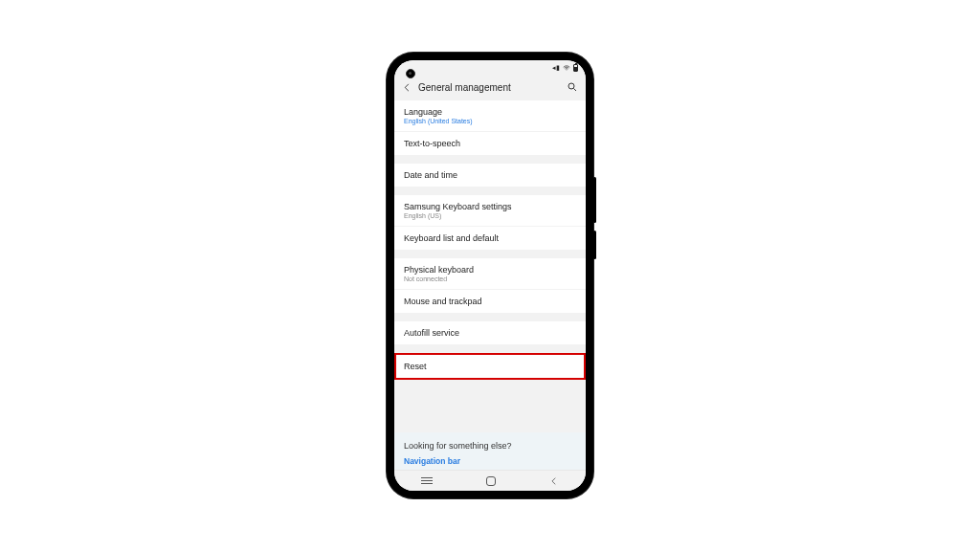 This screenshot has width=980, height=551. What do you see at coordinates (490, 210) in the screenshot?
I see `settings-item-keyboard: Samsung Keyboard settings English (US)` at bounding box center [490, 210].